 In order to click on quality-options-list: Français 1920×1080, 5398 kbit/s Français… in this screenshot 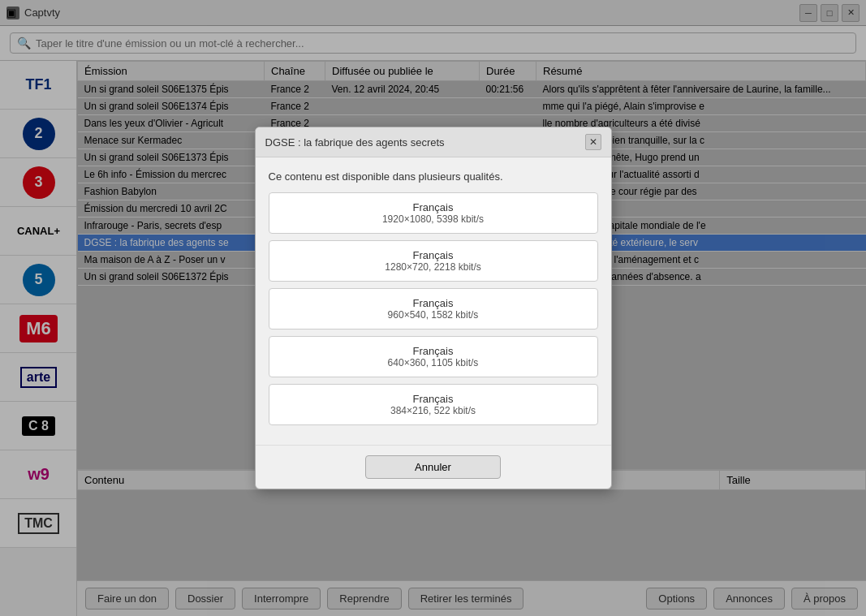, I will do `click(433, 308)`.